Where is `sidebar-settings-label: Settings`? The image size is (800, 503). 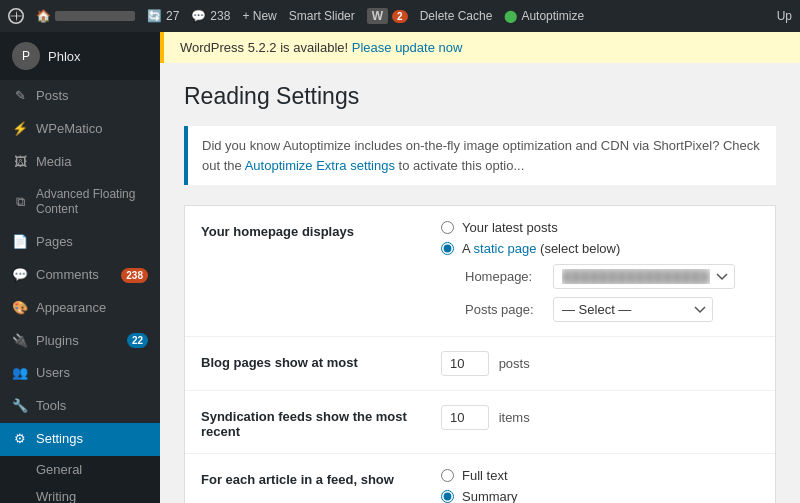 sidebar-settings-label: Settings is located at coordinates (60, 440).